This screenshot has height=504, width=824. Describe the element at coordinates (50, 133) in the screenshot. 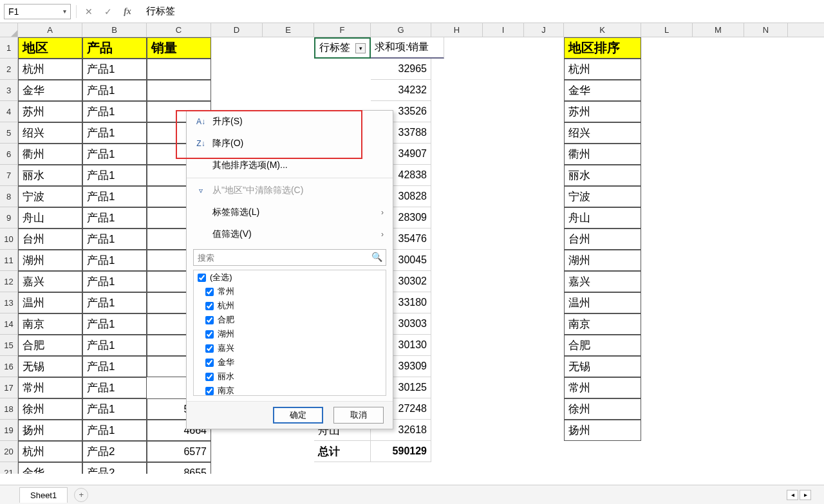

I see `cell-A5: 绍兴` at that location.